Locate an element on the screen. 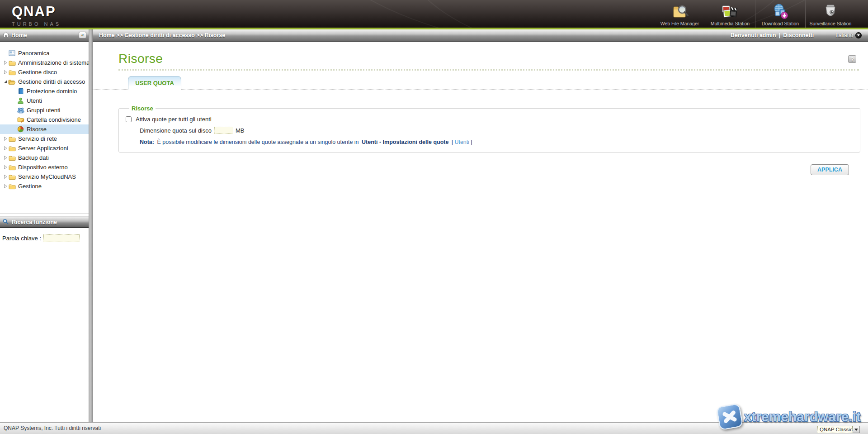 The height and width of the screenshot is (434, 868). quota-size-row: Dimensione quota sul disco MB is located at coordinates (500, 130).